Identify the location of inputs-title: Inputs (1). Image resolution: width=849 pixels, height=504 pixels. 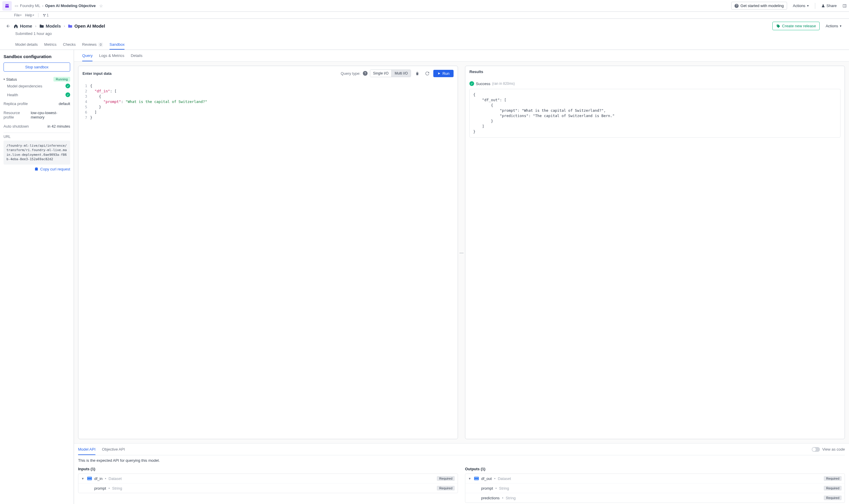
(268, 469).